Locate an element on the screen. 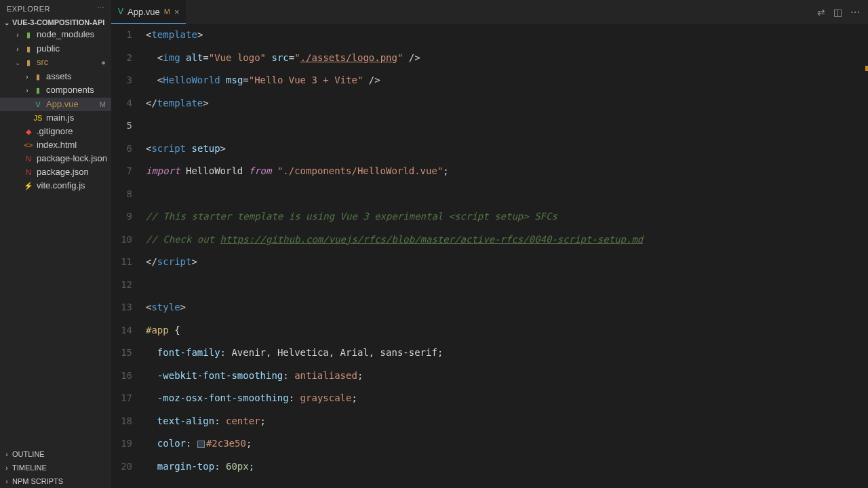  file-vite-config-js: ⚡vite.config.js is located at coordinates (56, 186).